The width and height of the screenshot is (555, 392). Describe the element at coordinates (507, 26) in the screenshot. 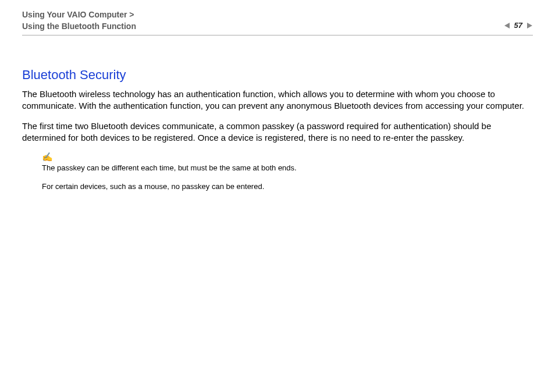

I see `prev-page-icon` at that location.